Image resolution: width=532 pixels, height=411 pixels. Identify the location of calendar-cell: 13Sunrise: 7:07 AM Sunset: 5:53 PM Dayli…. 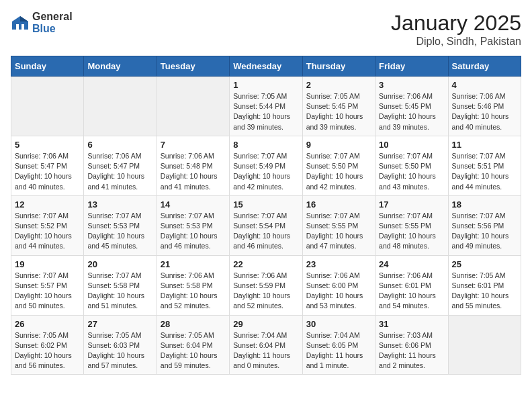
(120, 226).